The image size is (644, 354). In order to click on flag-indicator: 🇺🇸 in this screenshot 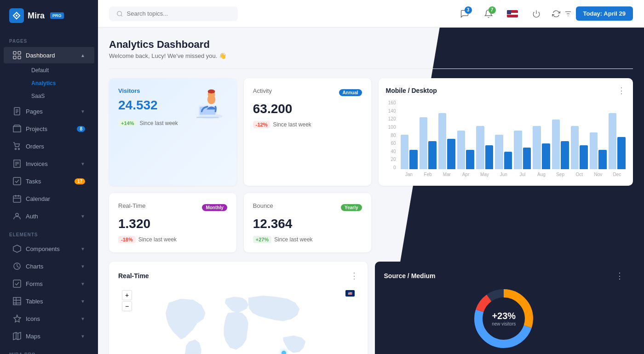, I will do `click(350, 293)`.